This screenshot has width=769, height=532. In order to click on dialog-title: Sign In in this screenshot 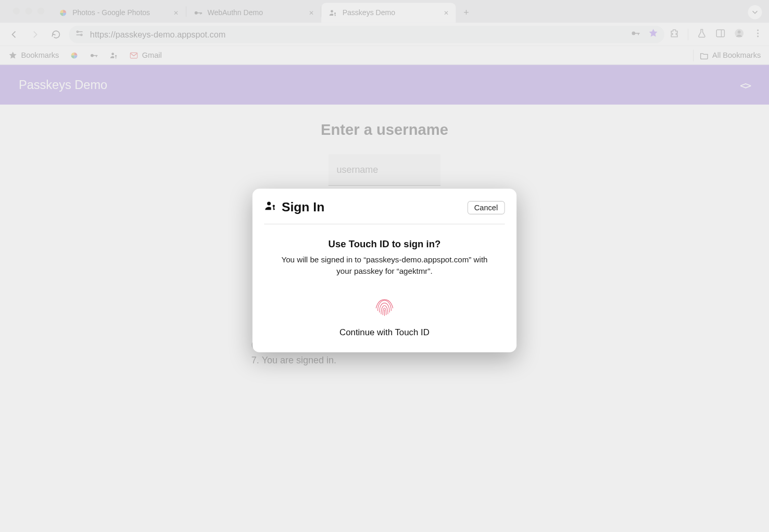, I will do `click(303, 207)`.